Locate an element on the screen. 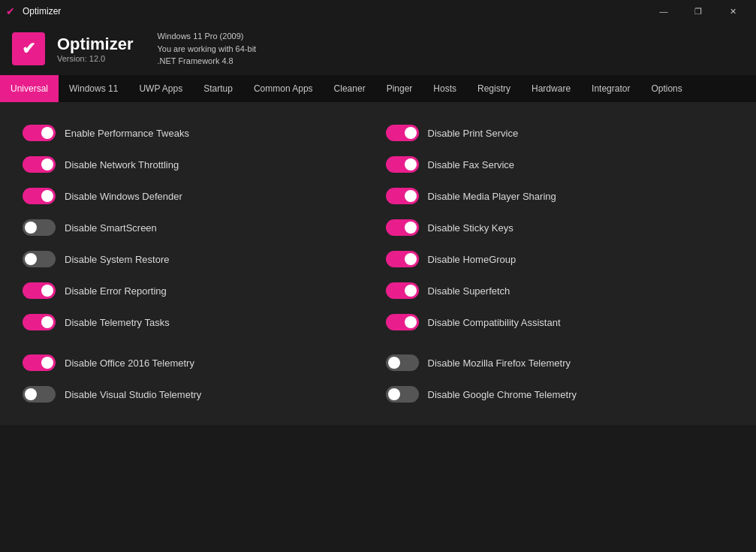 This screenshot has height=552, width=756. app-info: Optimizer Version: 12.0 is located at coordinates (95, 49).